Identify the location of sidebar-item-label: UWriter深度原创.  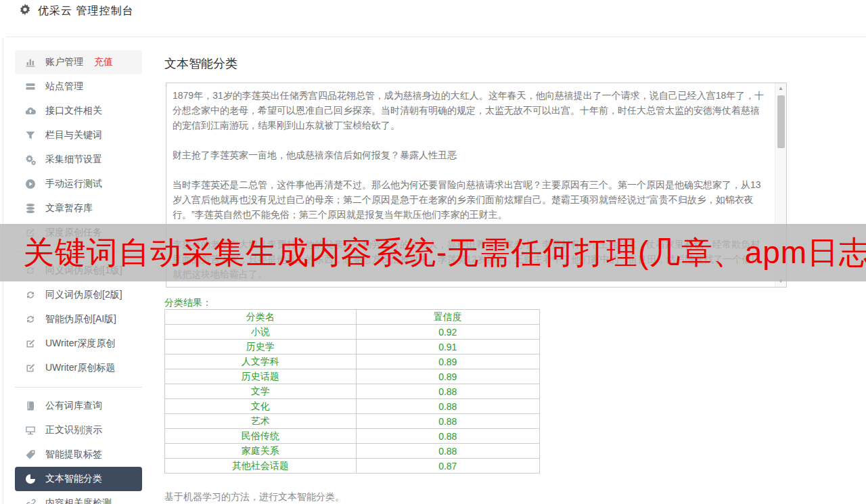
(80, 344).